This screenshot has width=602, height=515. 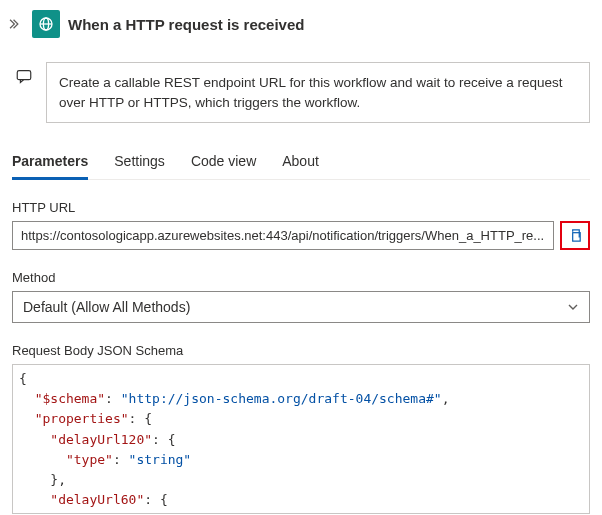 What do you see at coordinates (301, 350) in the screenshot?
I see `schema-label: Request Body JSON Schema` at bounding box center [301, 350].